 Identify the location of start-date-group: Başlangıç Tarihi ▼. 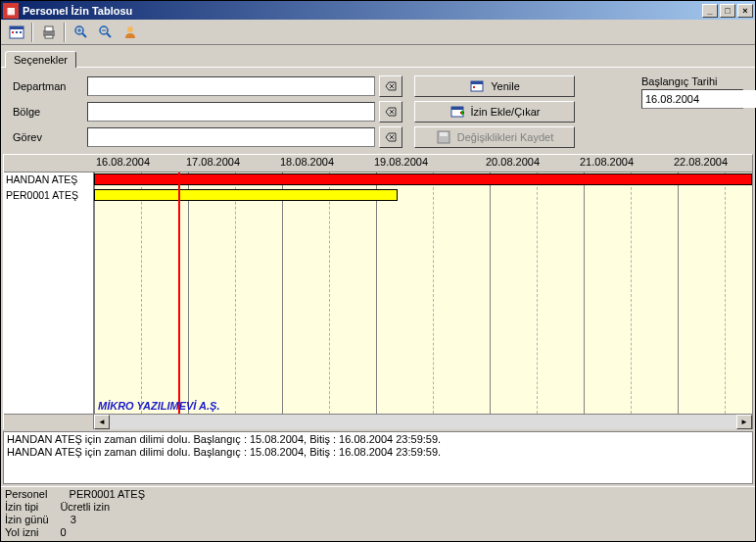
(692, 112).